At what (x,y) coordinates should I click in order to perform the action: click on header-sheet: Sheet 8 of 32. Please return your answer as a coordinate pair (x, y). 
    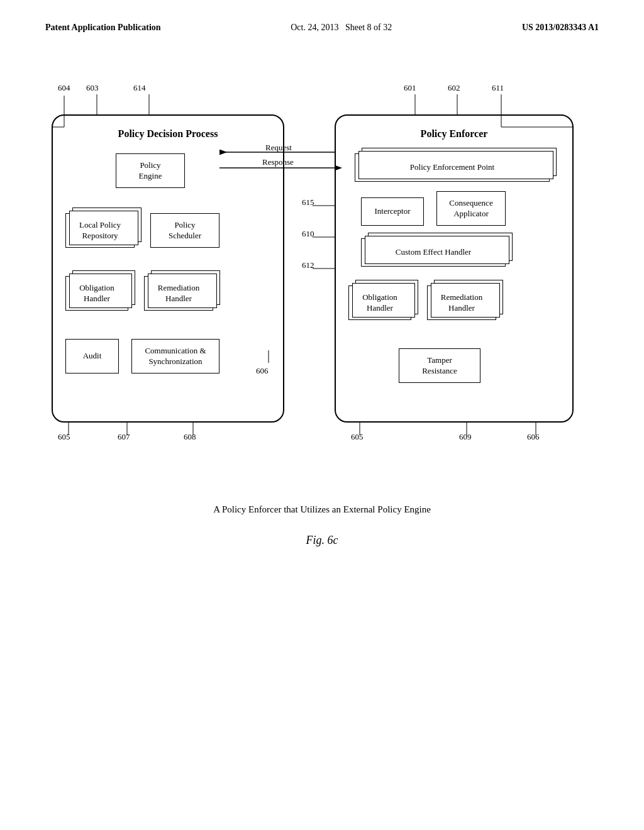
    Looking at the image, I should click on (369, 28).